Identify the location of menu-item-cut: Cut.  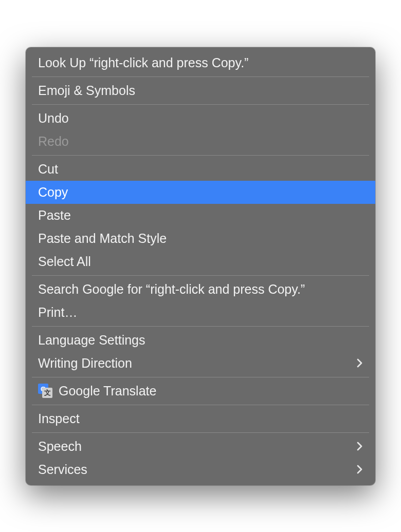
(200, 169).